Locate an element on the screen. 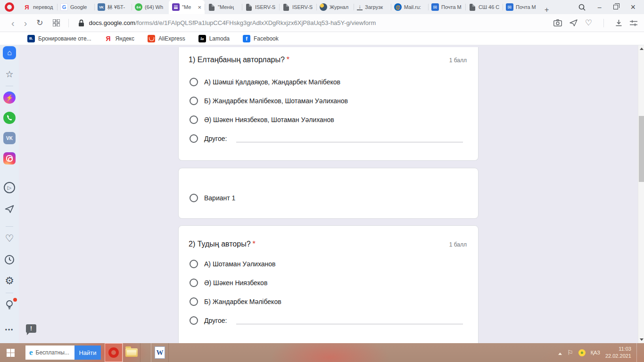  antivirus-tray-icon: + is located at coordinates (582, 353).